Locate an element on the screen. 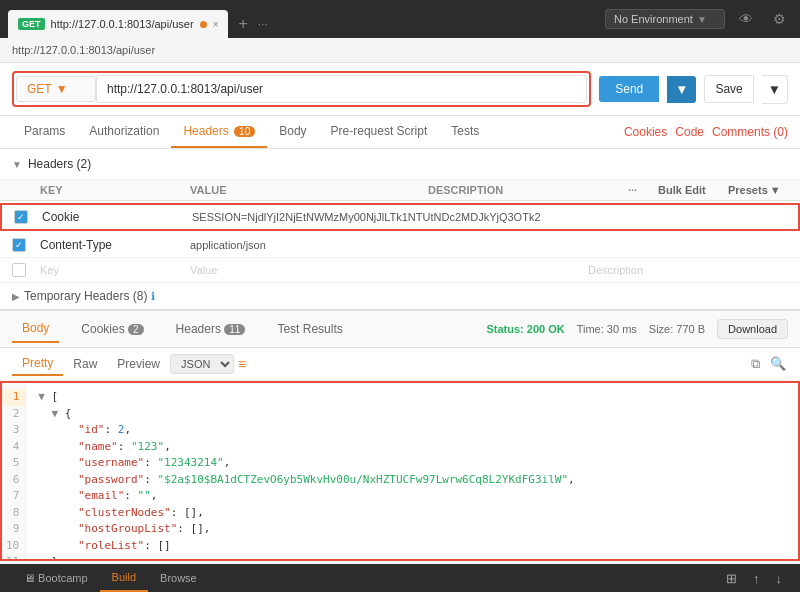 The width and height of the screenshot is (800, 592). tab-body: Body is located at coordinates (292, 132).